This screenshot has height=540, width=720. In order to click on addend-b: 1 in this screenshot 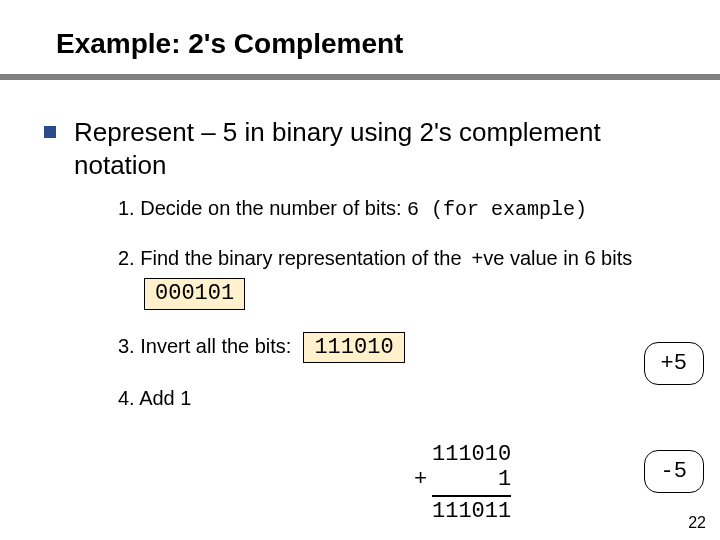, I will do `click(472, 480)`.